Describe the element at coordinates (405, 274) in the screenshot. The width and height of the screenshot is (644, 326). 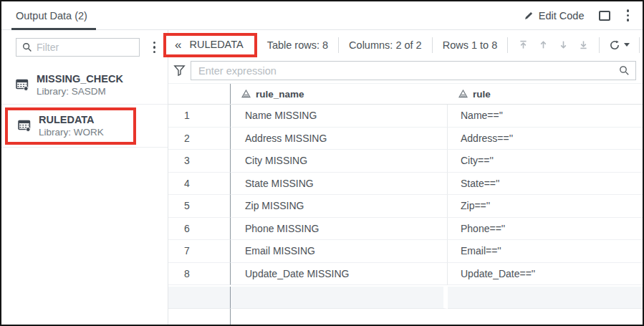
I see `table-row: 8 Update_Date MISSING Update_Date==''` at that location.